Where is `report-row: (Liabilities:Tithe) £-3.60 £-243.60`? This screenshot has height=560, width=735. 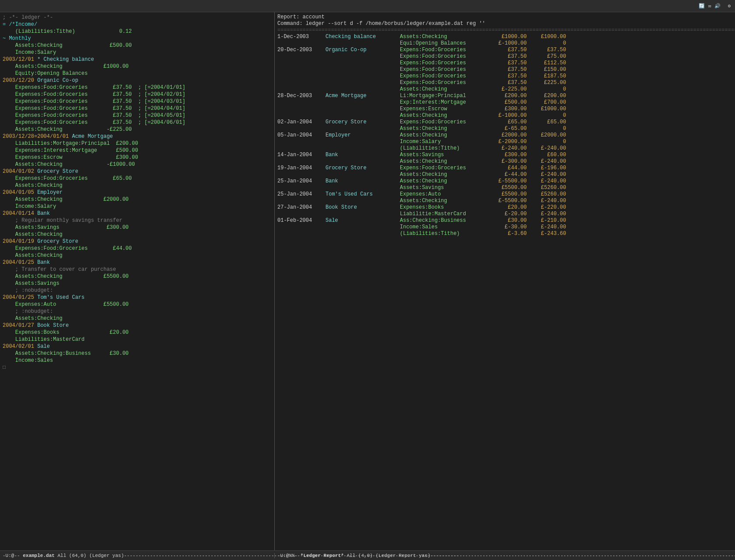 report-row: (Liabilities:Tithe) £-3.60 £-243.60 is located at coordinates (505, 234).